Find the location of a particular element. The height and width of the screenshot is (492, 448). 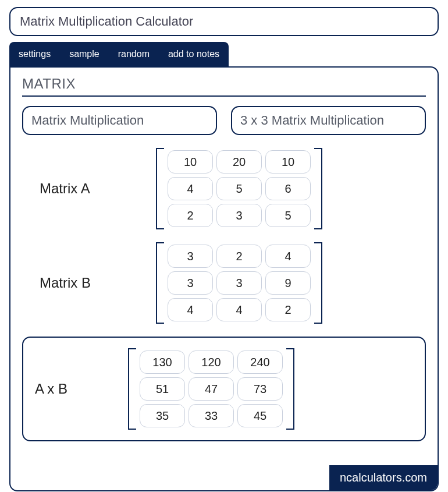

result-cell: 35 is located at coordinates (162, 416).